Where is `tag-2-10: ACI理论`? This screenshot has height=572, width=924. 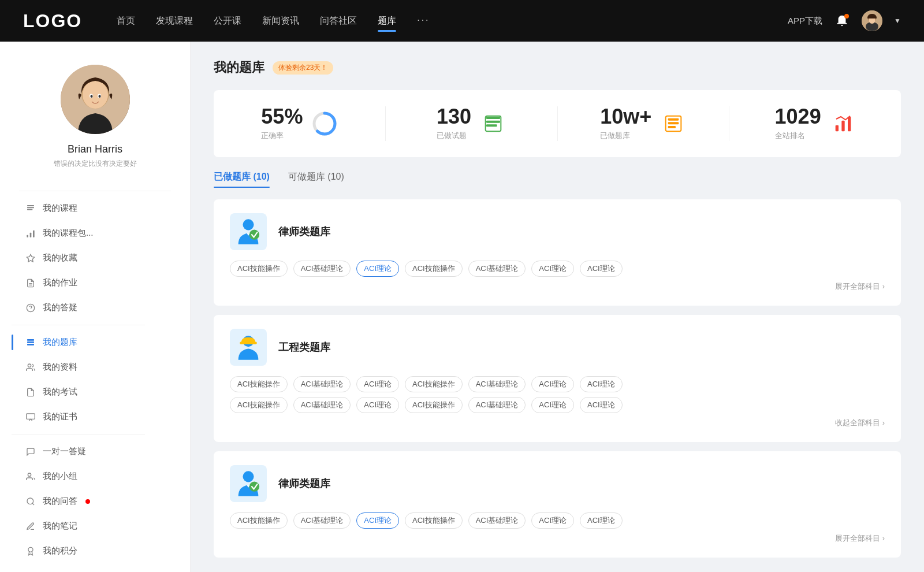 tag-2-10: ACI理论 is located at coordinates (378, 405).